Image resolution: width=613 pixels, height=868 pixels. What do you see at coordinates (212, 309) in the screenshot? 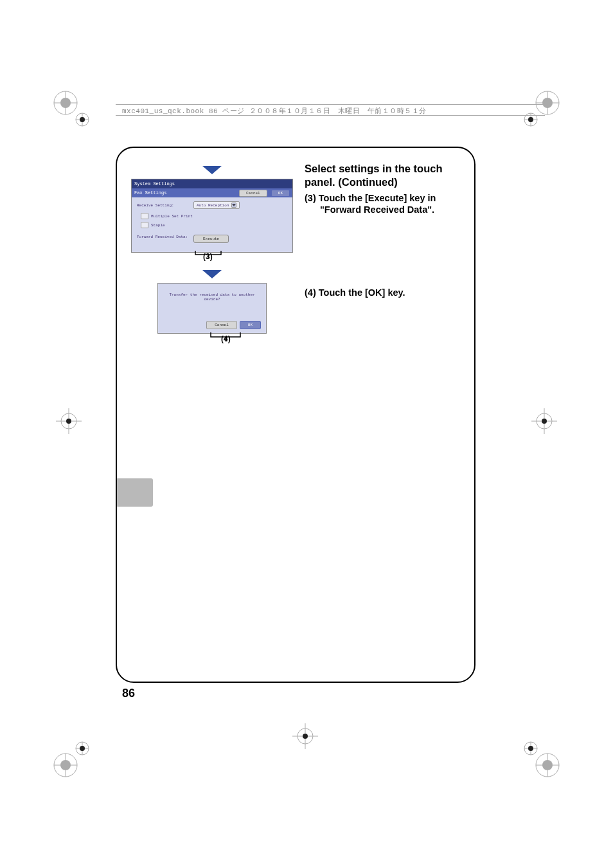
I see `ui-screenshot-confirm-dialog: Transfer the received data to another de…` at bounding box center [212, 309].